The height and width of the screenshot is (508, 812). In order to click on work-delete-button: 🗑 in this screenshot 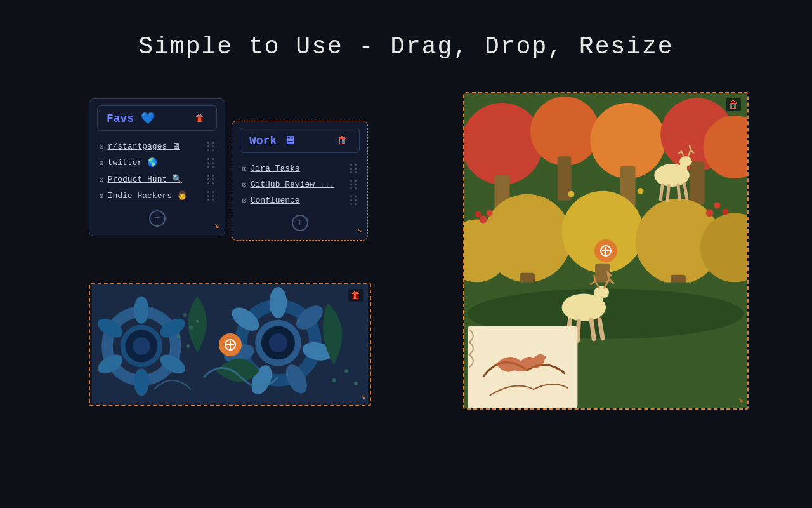, I will do `click(343, 140)`.